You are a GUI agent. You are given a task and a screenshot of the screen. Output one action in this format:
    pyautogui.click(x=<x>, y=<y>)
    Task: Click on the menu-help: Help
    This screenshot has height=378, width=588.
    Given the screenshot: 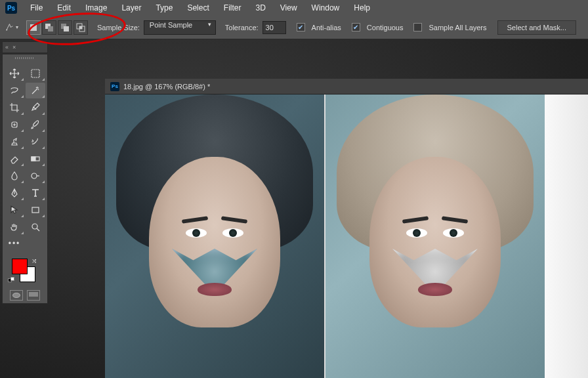 What is the action you would take?
    pyautogui.click(x=362, y=8)
    